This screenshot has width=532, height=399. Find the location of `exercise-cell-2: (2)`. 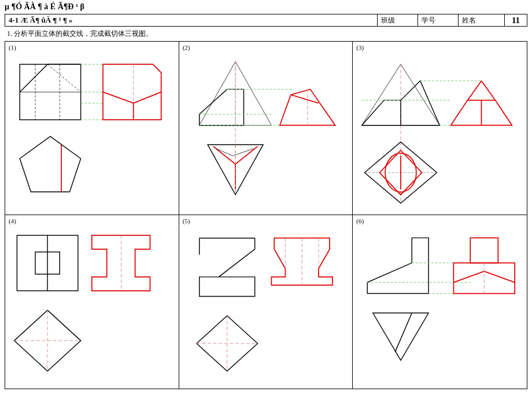

exercise-cell-2: (2) is located at coordinates (266, 128).